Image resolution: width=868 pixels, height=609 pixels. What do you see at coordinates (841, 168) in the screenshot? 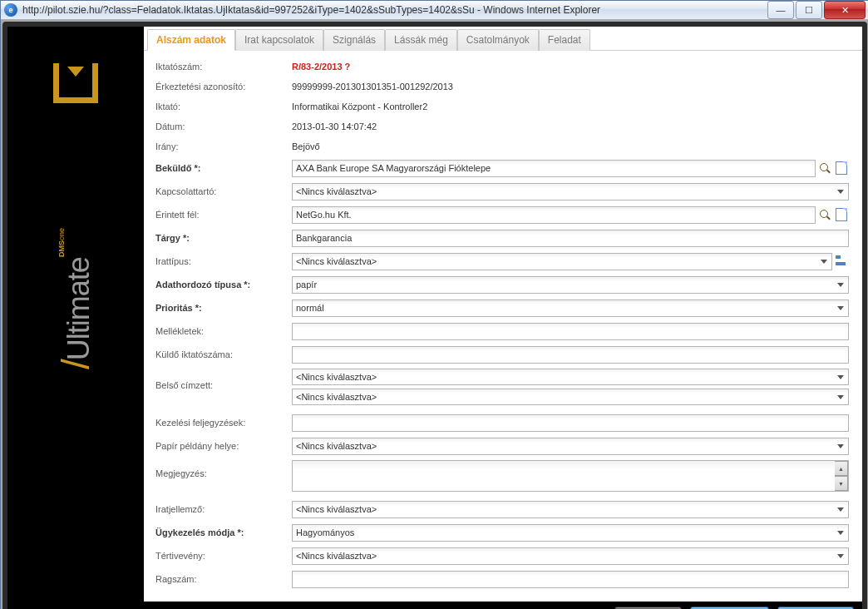
I see `bekuldo-new-button` at bounding box center [841, 168].